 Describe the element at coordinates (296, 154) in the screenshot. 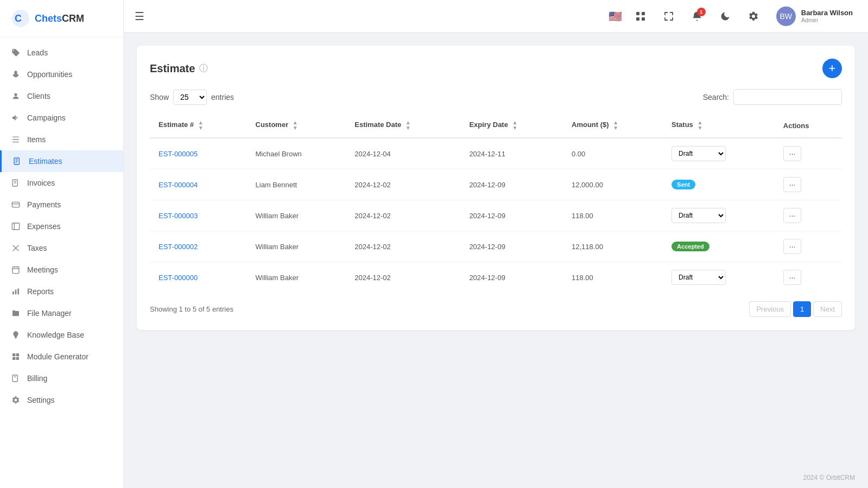

I see `customer-cell: Michael Brown` at that location.